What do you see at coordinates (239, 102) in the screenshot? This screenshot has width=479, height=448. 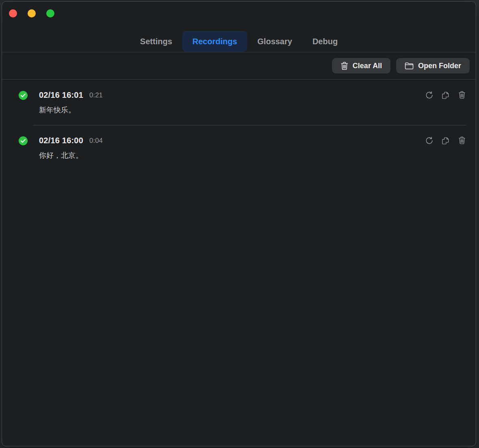 I see `recording-row: 02/16 16:01 0:21 新年快乐。` at bounding box center [239, 102].